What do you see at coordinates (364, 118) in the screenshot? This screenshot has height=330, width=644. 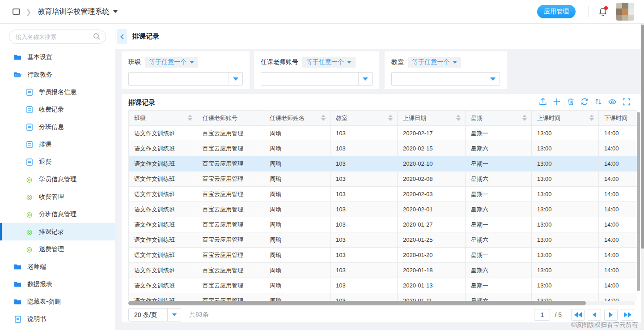 I see `column-header-教室: 教室` at bounding box center [364, 118].